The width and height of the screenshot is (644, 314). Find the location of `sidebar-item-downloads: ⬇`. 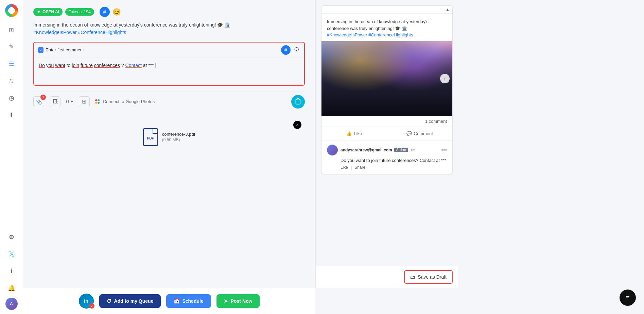

sidebar-item-downloads: ⬇ is located at coordinates (12, 115).